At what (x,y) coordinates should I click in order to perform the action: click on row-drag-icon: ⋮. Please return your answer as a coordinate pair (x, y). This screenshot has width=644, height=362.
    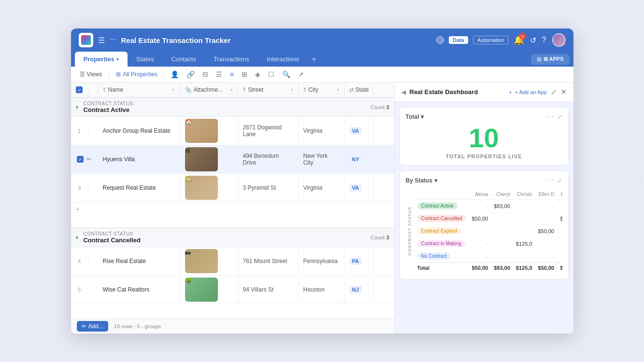
    Looking at the image, I should click on (72, 159).